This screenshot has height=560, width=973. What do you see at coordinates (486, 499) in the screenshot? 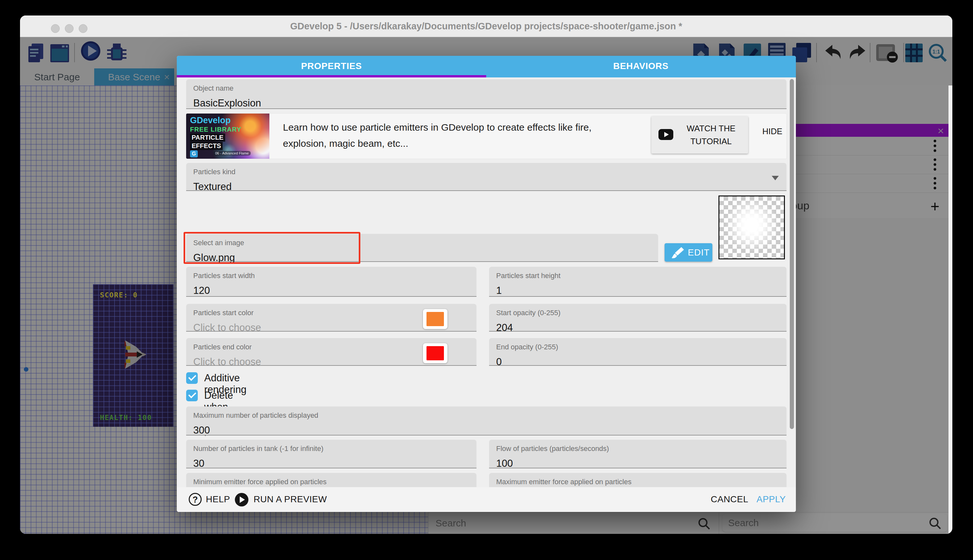
I see `dialog-footer: ? HELP RUN A PREVIEW CANCEL APPLY` at bounding box center [486, 499].